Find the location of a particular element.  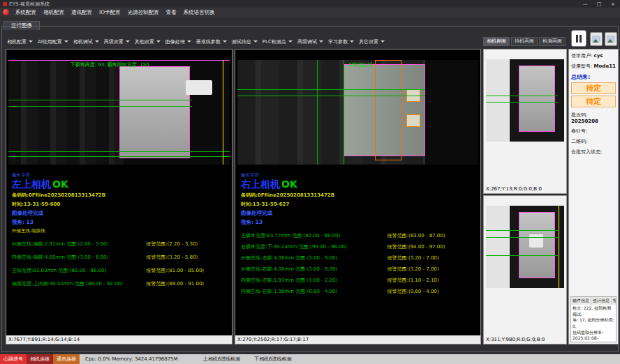

small-top-pixel-coords: X:267;Y:13;R:0;G:0;B:0 is located at coordinates (525, 189).